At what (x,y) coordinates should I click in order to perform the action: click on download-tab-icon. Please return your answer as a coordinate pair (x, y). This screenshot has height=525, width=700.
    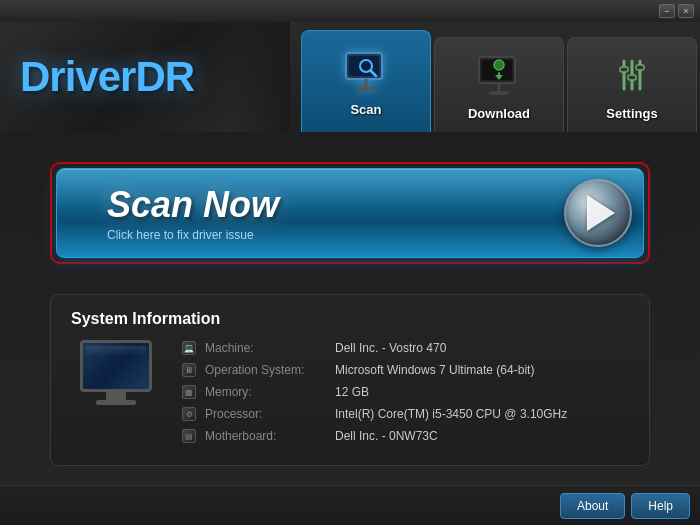
    Looking at the image, I should click on (499, 75).